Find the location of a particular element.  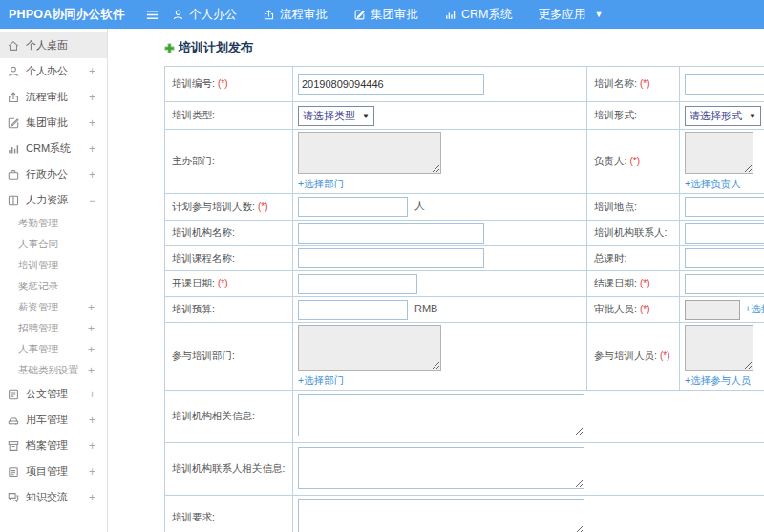

org-contact-input is located at coordinates (724, 233).